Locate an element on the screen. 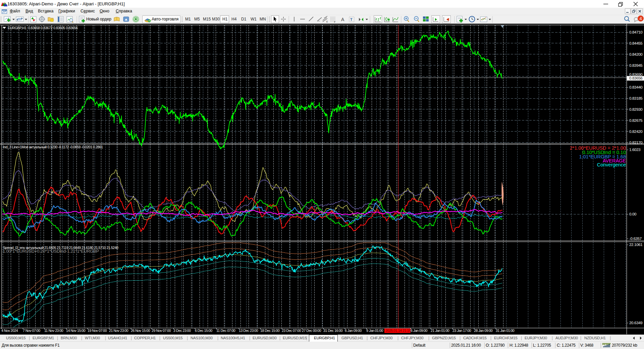 The height and width of the screenshot is (349, 644). svg-text: 23 Jan 17:00 is located at coordinates (462, 331).